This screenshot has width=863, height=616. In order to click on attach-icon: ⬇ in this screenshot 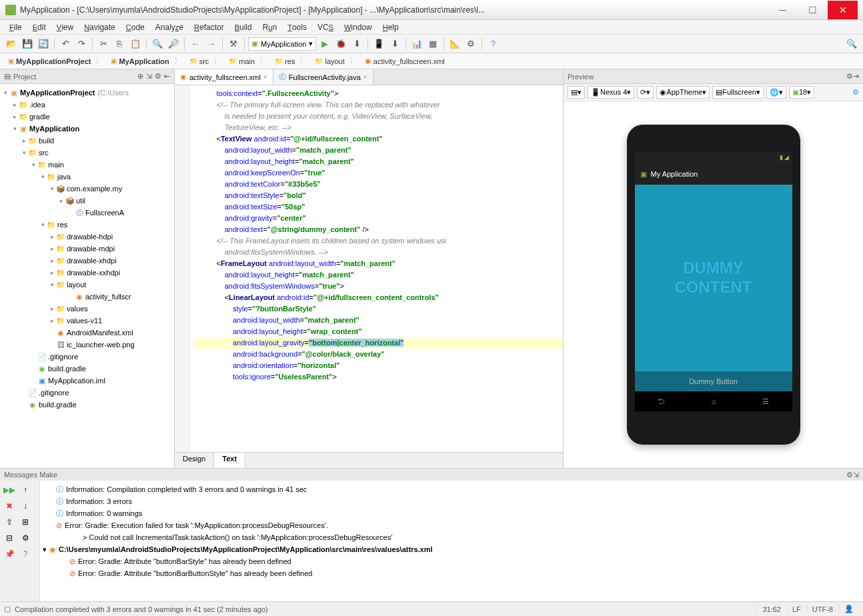, I will do `click(357, 44)`.